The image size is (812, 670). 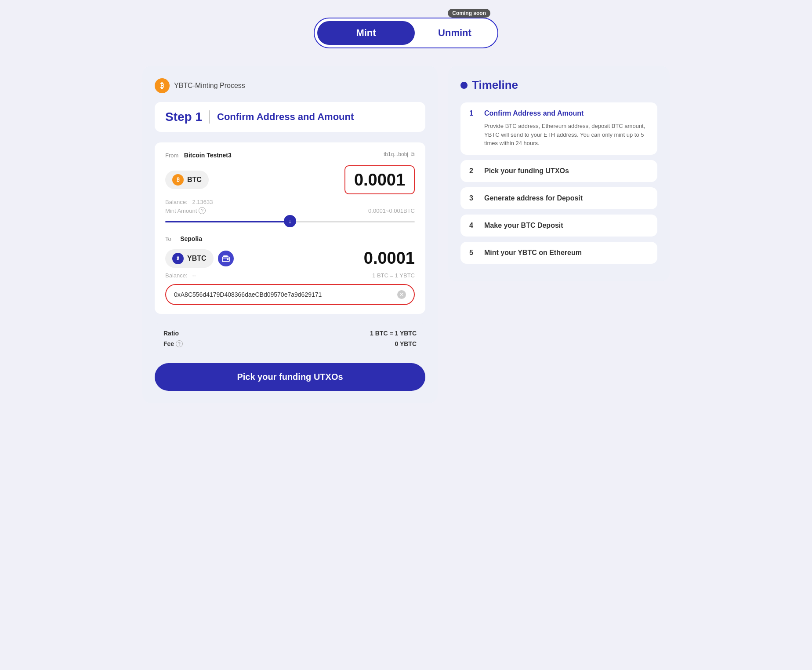 What do you see at coordinates (290, 228) in the screenshot?
I see `form-area: From Bitcoin Testnet3 tb1q...bobj ⧉ ₿ BT…` at bounding box center [290, 228].